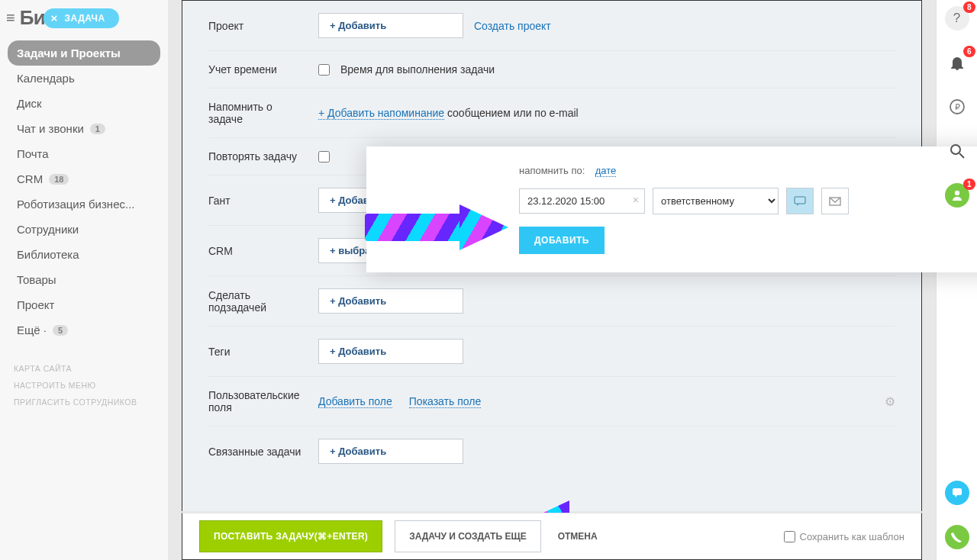  What do you see at coordinates (391, 301) in the screenshot?
I see `subtask-add-button: + Добавить` at bounding box center [391, 301].